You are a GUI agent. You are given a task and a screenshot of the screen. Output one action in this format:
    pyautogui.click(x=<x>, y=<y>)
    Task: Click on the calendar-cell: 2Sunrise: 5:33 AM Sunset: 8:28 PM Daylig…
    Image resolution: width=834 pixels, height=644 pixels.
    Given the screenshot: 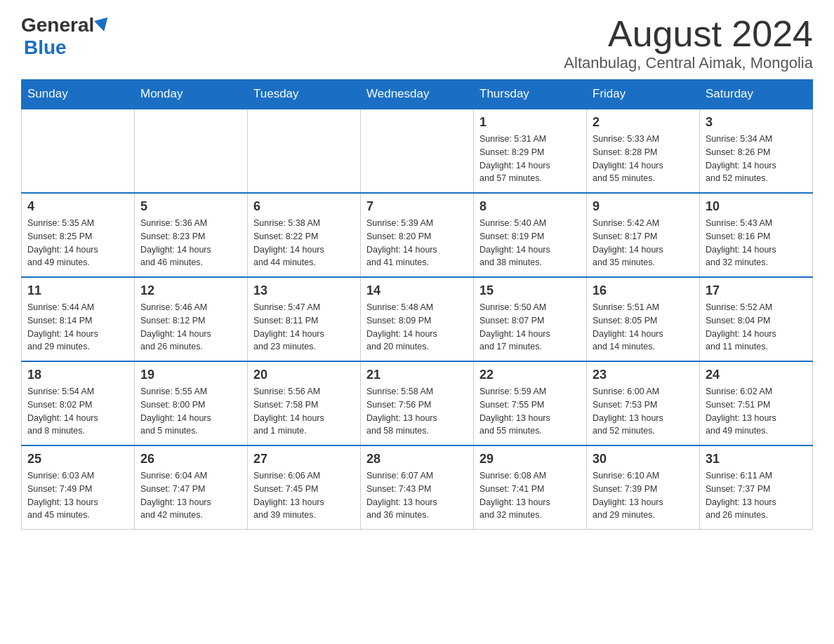 What is the action you would take?
    pyautogui.click(x=643, y=151)
    